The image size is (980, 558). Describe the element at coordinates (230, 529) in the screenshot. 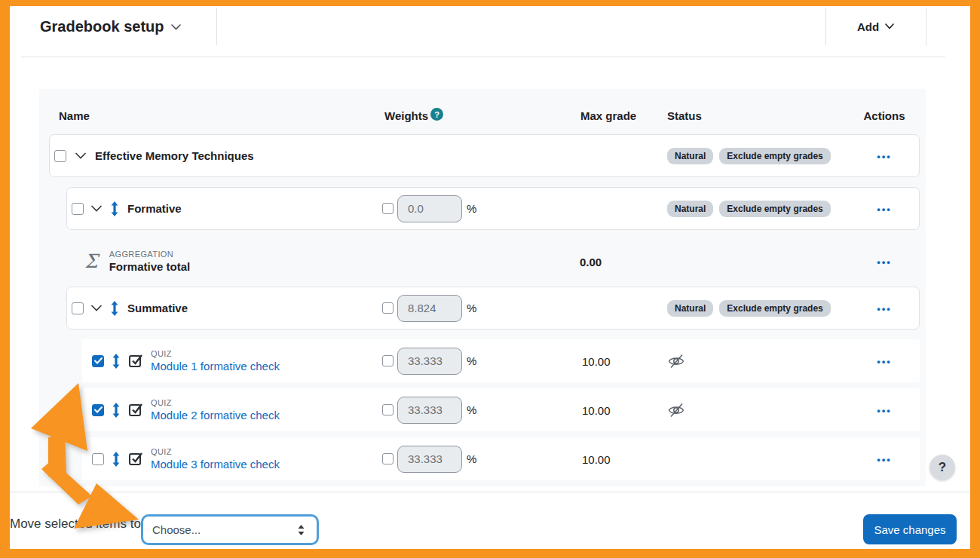

I see `move-to-select: Choose...` at that location.